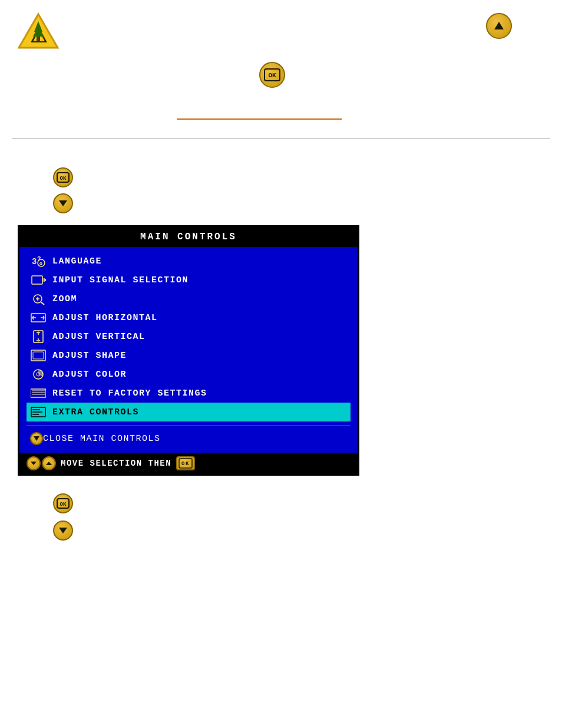 The image size is (562, 728). Describe the element at coordinates (281, 503) in the screenshot. I see `bottom-ok-step: OK` at that location.